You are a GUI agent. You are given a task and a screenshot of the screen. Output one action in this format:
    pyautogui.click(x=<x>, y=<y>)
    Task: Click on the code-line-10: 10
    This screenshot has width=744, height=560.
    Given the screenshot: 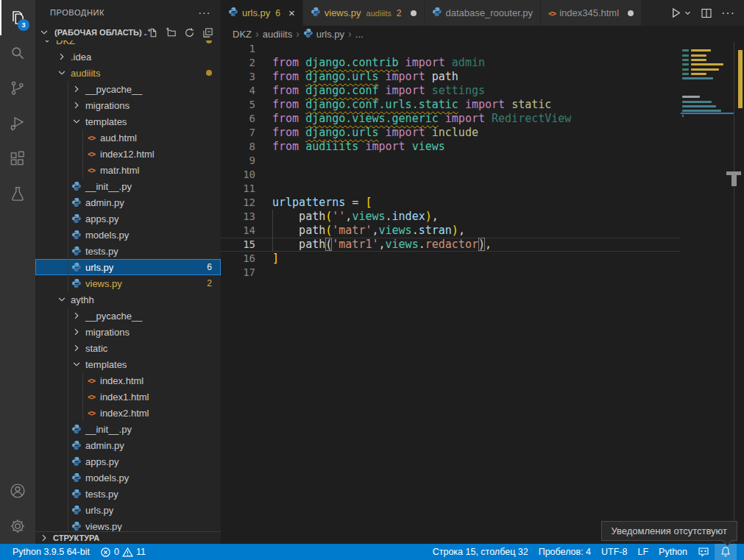 What is the action you would take?
    pyautogui.click(x=450, y=175)
    